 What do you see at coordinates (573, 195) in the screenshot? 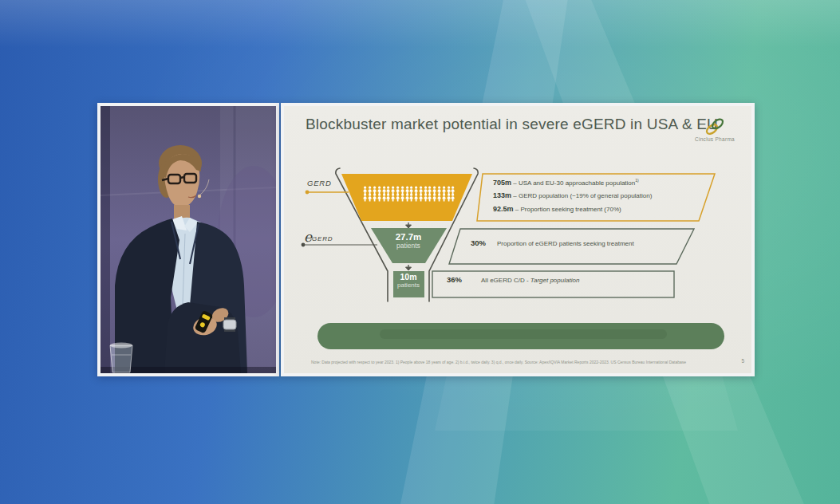
I see `callout1-line2: 133m – GERD population (~19% of general …` at bounding box center [573, 195].